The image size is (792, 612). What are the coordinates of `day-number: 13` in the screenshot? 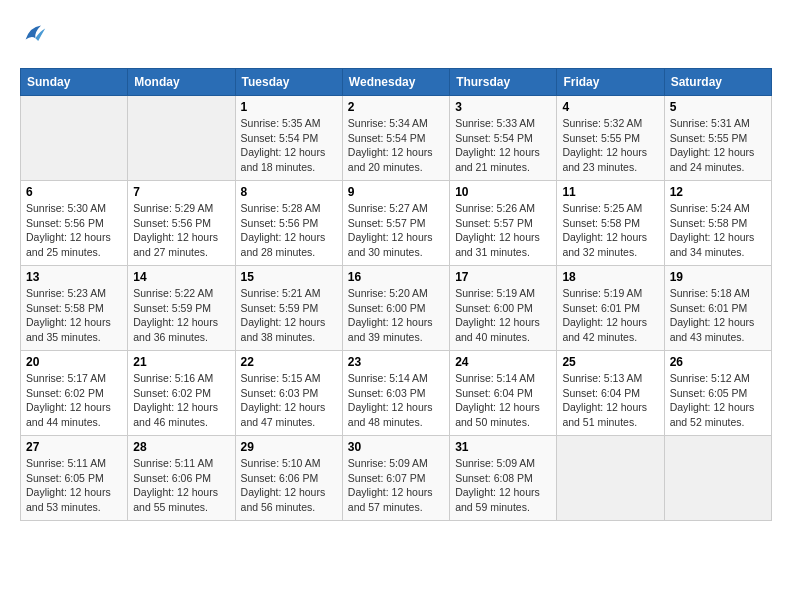 It's located at (74, 277).